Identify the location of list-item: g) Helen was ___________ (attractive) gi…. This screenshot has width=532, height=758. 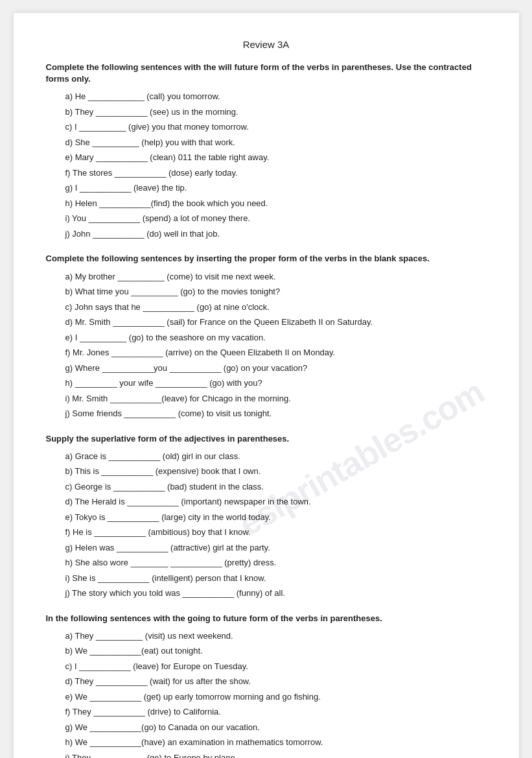
(276, 548).